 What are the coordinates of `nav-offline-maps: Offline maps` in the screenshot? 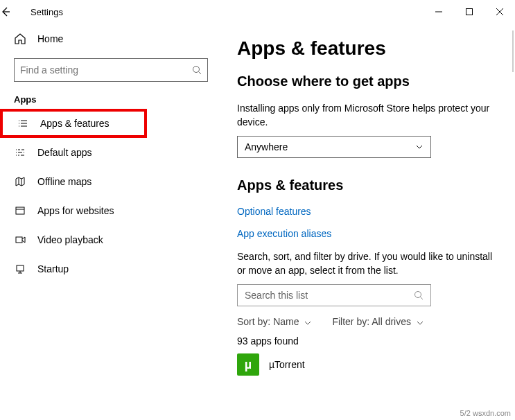 It's located at (111, 182).